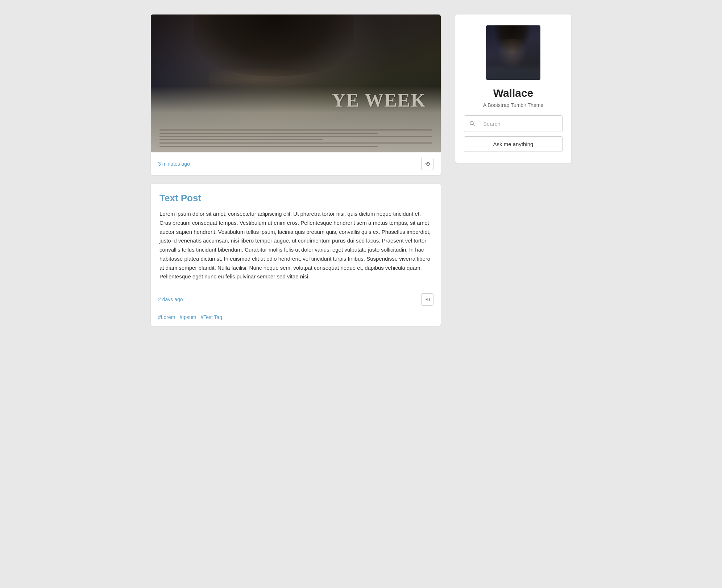  I want to click on text-post-footer: 2 days ago, so click(296, 299).